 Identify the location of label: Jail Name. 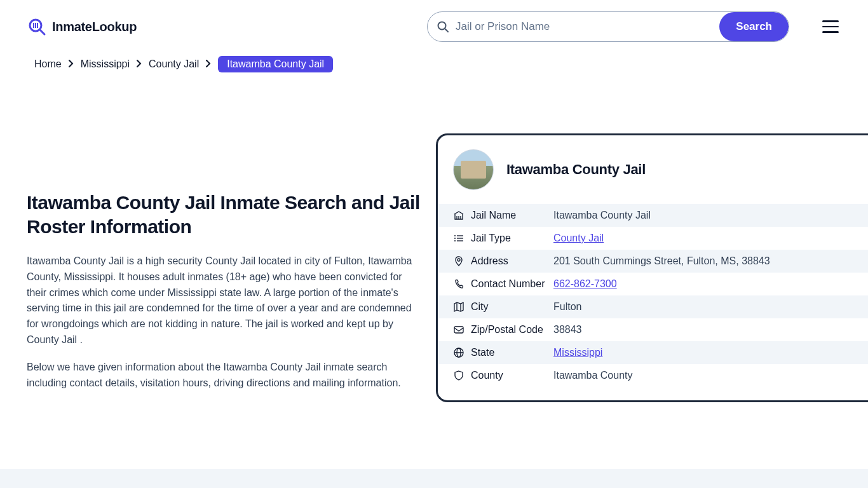
(512, 215).